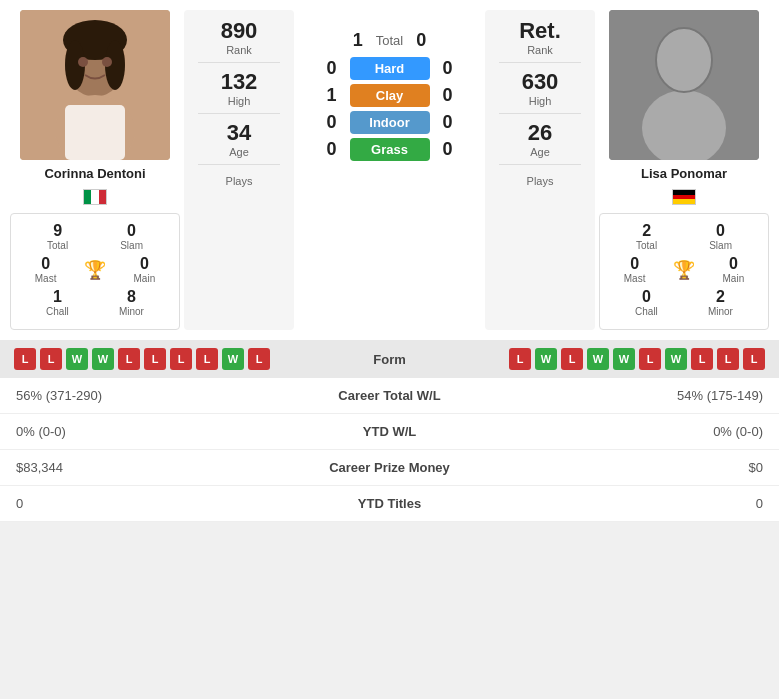  Describe the element at coordinates (95, 270) in the screenshot. I see `left-trophy: 🏆` at that location.